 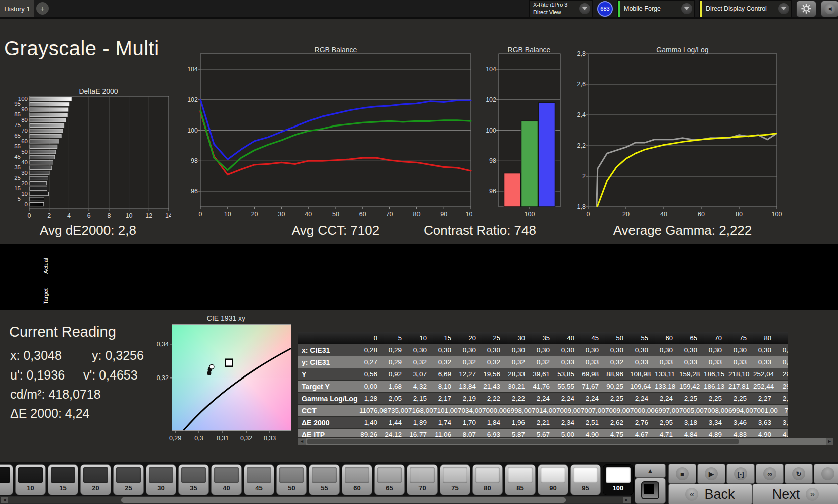 I want to click on level-button-10: 10, so click(x=30, y=480).